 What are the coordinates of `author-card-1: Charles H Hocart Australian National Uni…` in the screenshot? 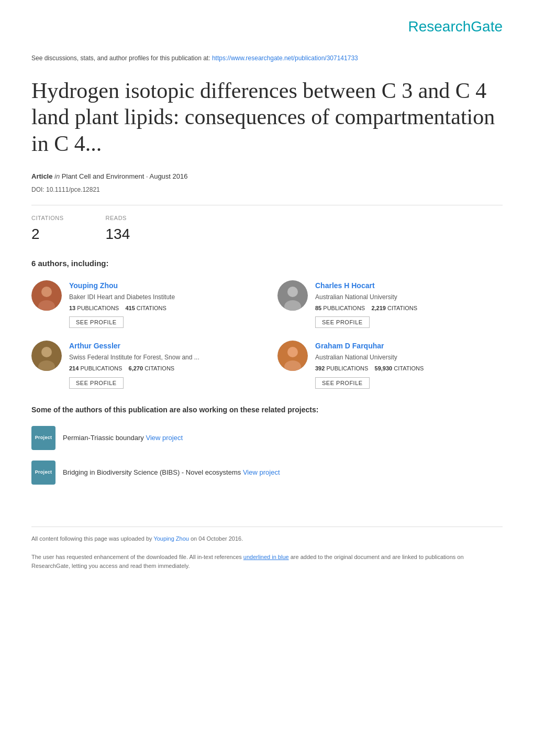 It's located at (390, 304).